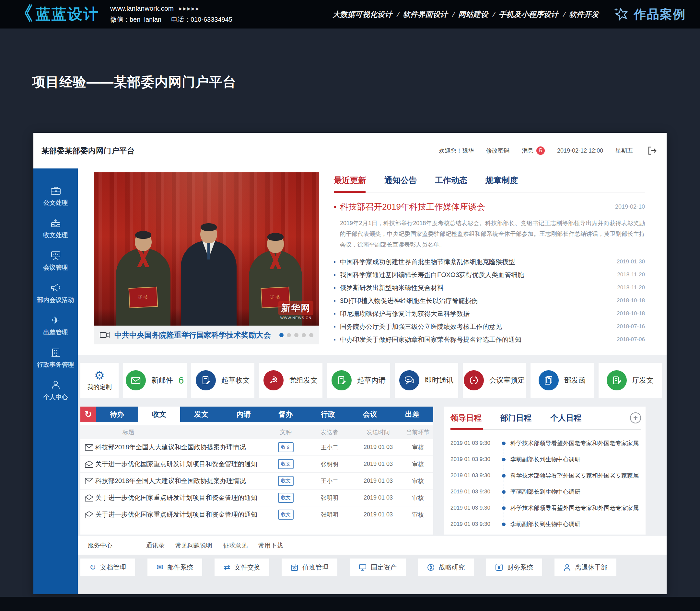 The width and height of the screenshot is (700, 611). Describe the element at coordinates (451, 180) in the screenshot. I see `tab-work-trends: 工作动态` at that location.